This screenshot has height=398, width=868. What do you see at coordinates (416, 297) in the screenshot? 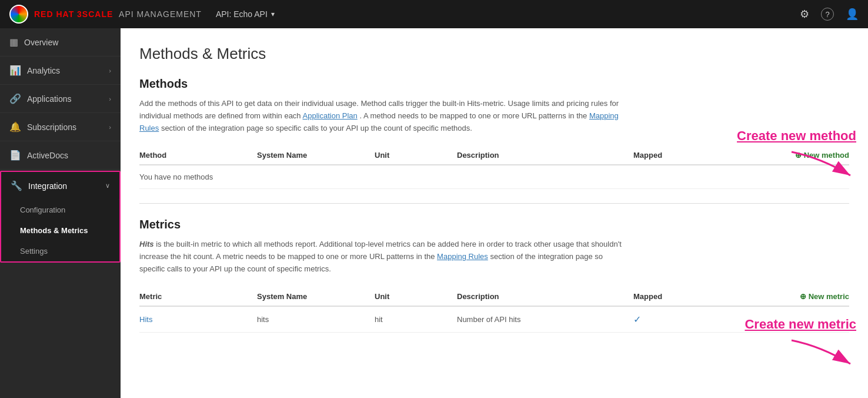
I see `metrics-col-unit: Unit` at bounding box center [416, 297].